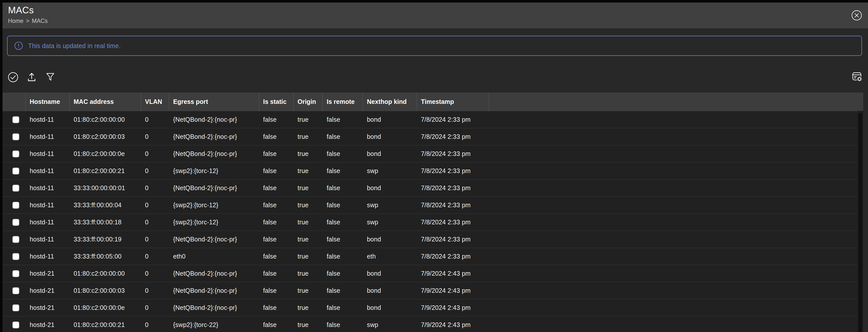 The height and width of the screenshot is (332, 868). Describe the element at coordinates (276, 102) in the screenshot. I see `column-header-is-static: Is static` at that location.